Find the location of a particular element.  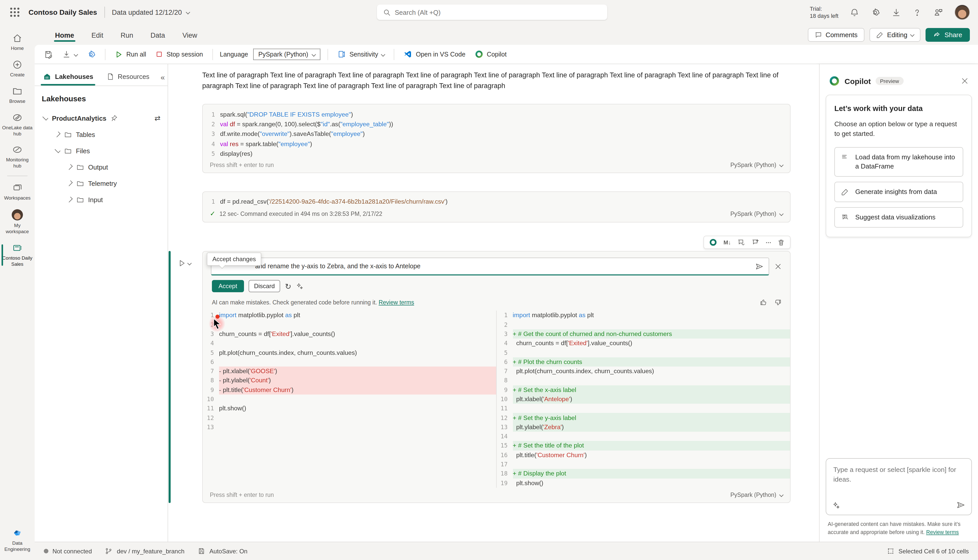

review-terms-link: Review terms is located at coordinates (943, 532).